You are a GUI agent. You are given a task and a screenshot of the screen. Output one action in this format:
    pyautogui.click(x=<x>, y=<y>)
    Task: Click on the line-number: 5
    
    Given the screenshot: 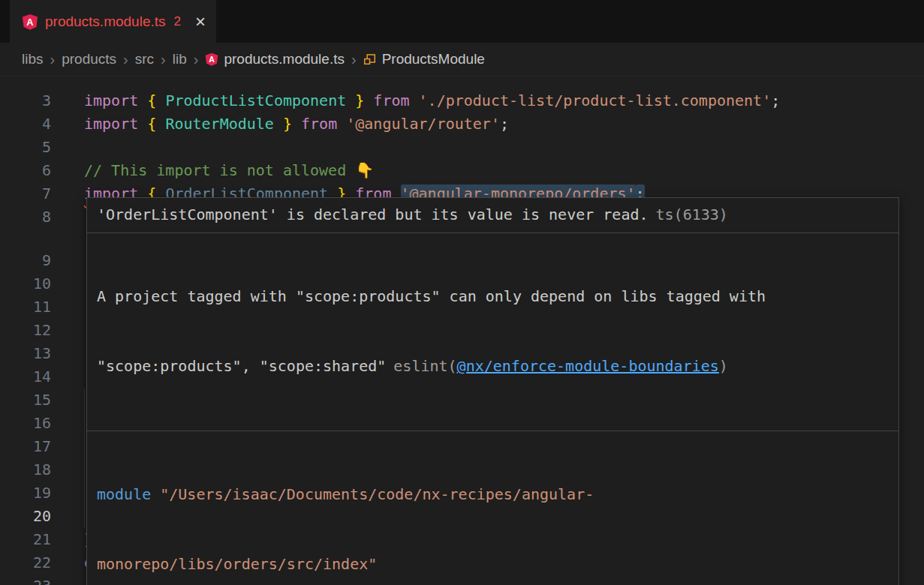 What is the action you would take?
    pyautogui.click(x=36, y=147)
    